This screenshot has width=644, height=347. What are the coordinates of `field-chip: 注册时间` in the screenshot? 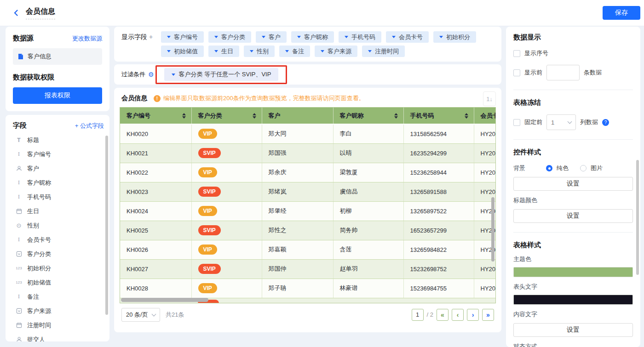 It's located at (384, 51).